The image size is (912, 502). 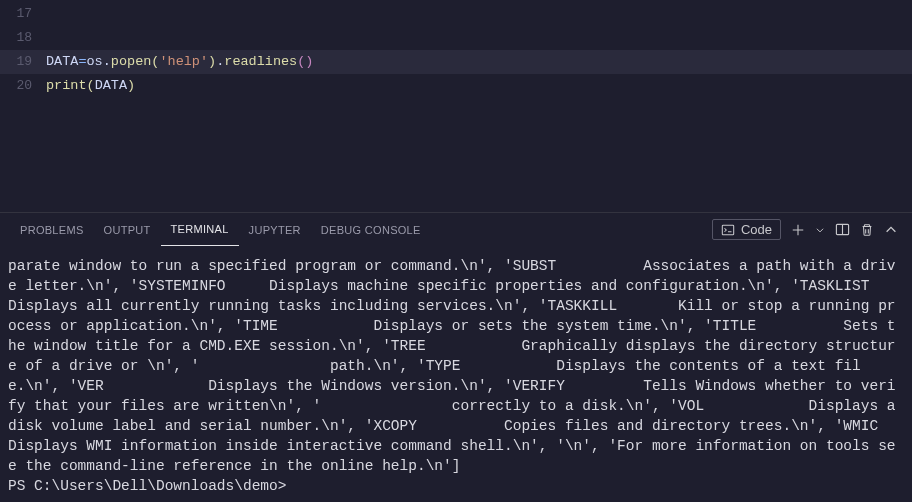 What do you see at coordinates (147, 486) in the screenshot?
I see `terminal-prompt: PS C:\Users\Dell\Downloads\demo>` at bounding box center [147, 486].